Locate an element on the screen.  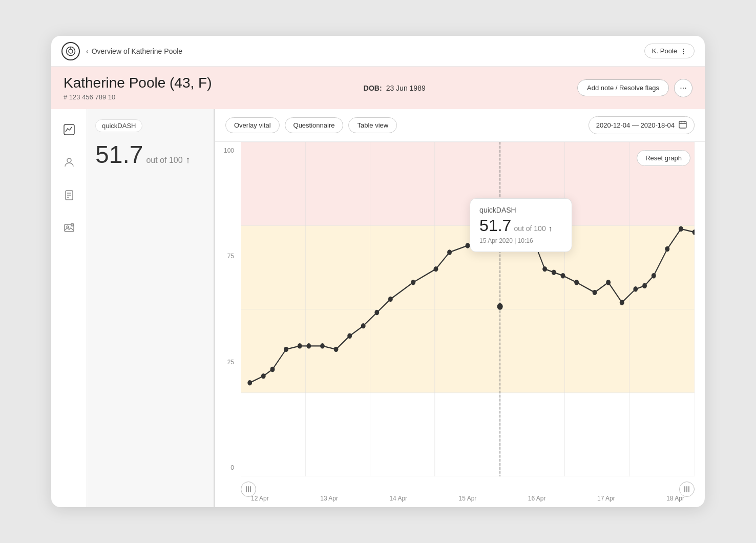
reset-graph-button: Reset graph is located at coordinates (664, 158).